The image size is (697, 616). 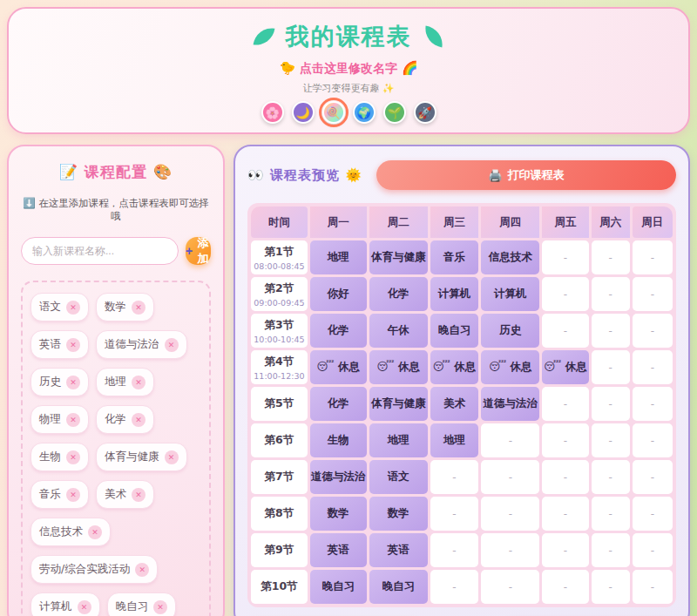 I want to click on course-cell: 语文, so click(x=399, y=477).